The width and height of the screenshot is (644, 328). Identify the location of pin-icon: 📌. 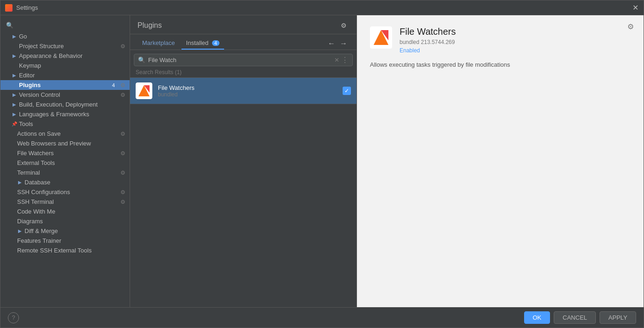
(14, 124).